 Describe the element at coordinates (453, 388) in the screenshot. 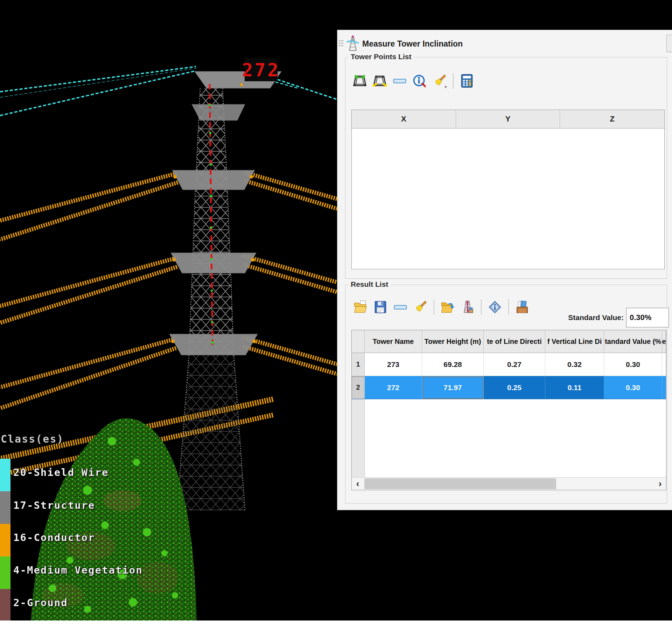

I see `cell-tower-height: 71.97` at that location.